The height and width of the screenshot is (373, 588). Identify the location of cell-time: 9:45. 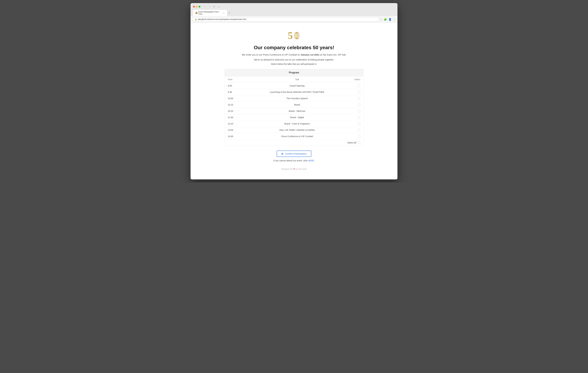
(237, 92).